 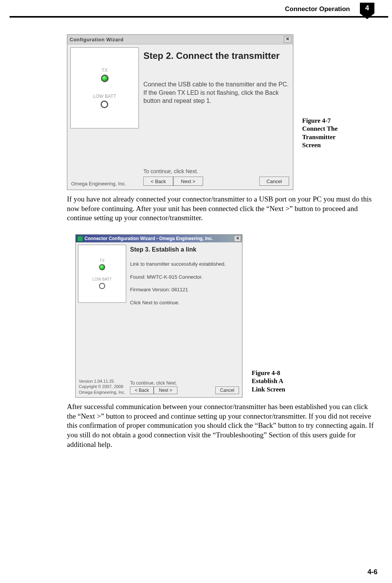 I want to click on step-body: Connect the USB cable to the transmitter…, so click(x=216, y=123).